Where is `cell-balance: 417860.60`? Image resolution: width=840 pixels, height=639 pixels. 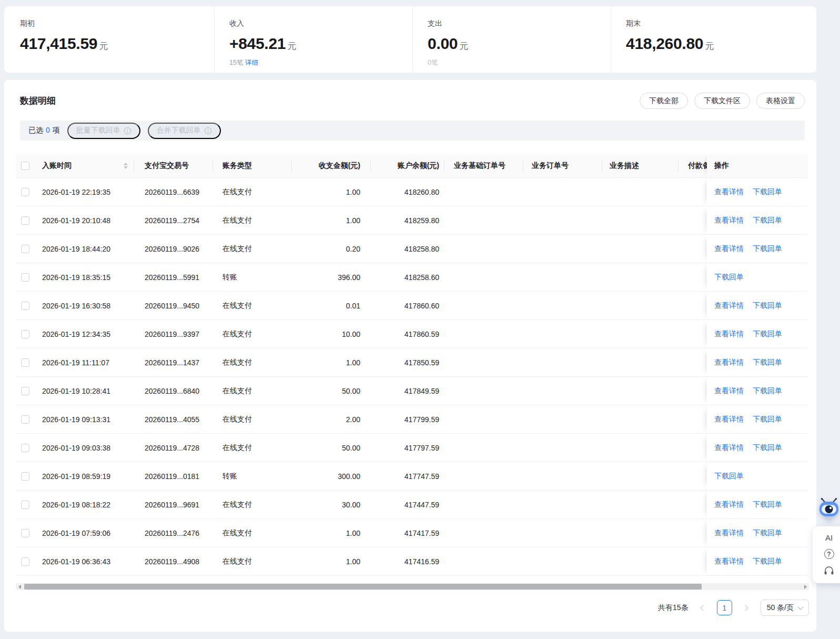 cell-balance: 417860.60 is located at coordinates (408, 305).